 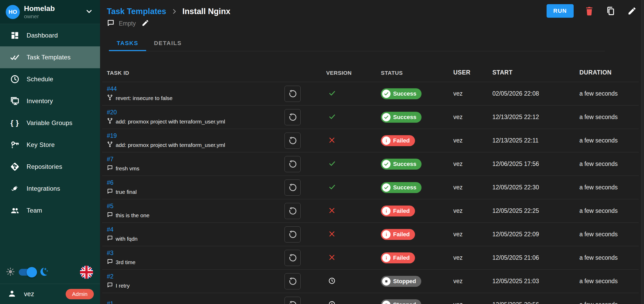 I want to click on scrollbar, so click(x=642, y=152).